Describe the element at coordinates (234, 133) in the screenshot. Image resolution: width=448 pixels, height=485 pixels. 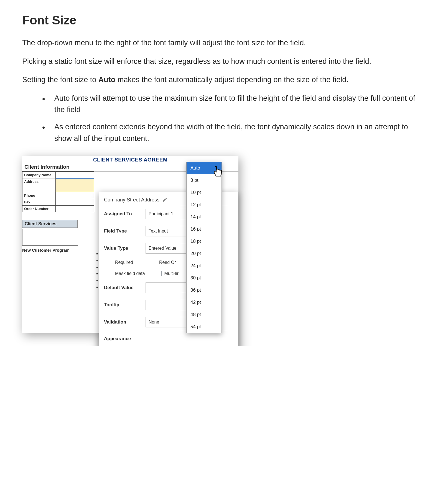
I see `bullet-item: As entered content extends beyond the wi…` at that location.